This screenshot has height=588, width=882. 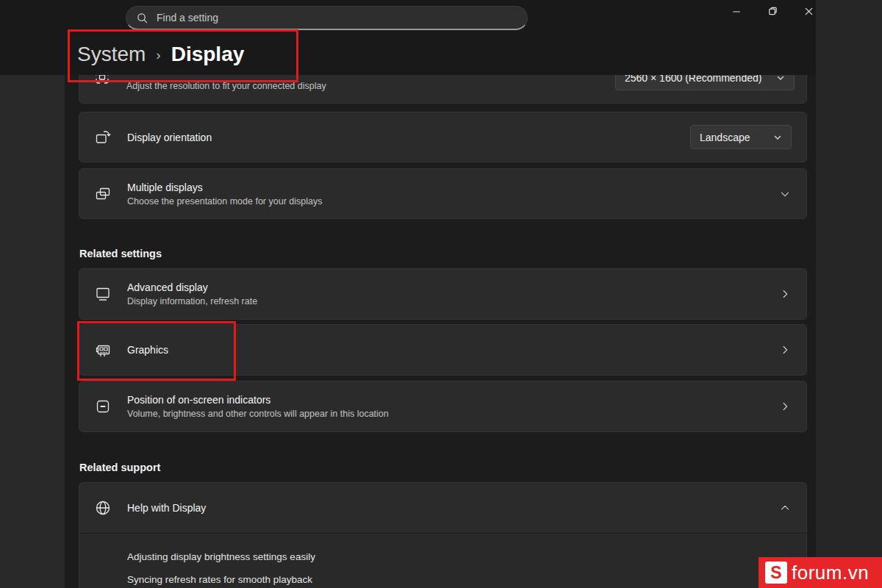 I want to click on minimize-icon, so click(x=736, y=12).